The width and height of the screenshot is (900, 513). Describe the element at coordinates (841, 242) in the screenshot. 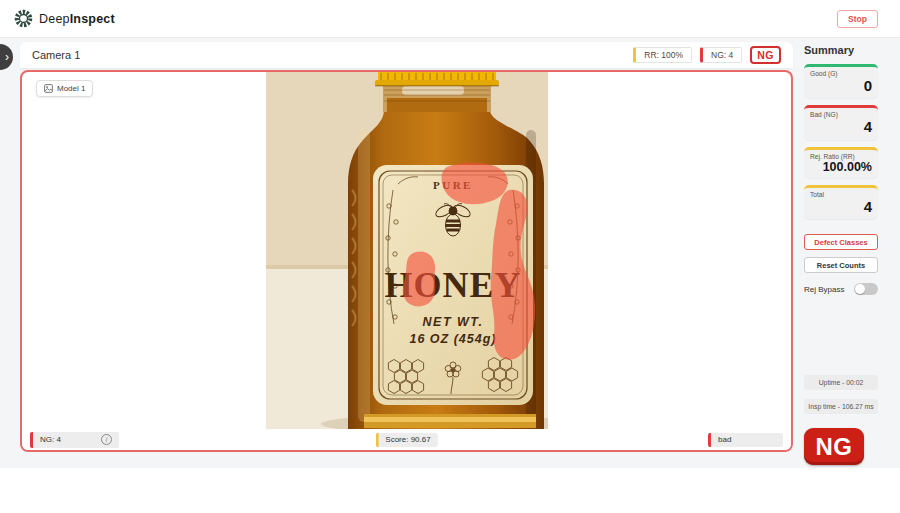

I see `defect-classes-button: Defect Classes` at that location.